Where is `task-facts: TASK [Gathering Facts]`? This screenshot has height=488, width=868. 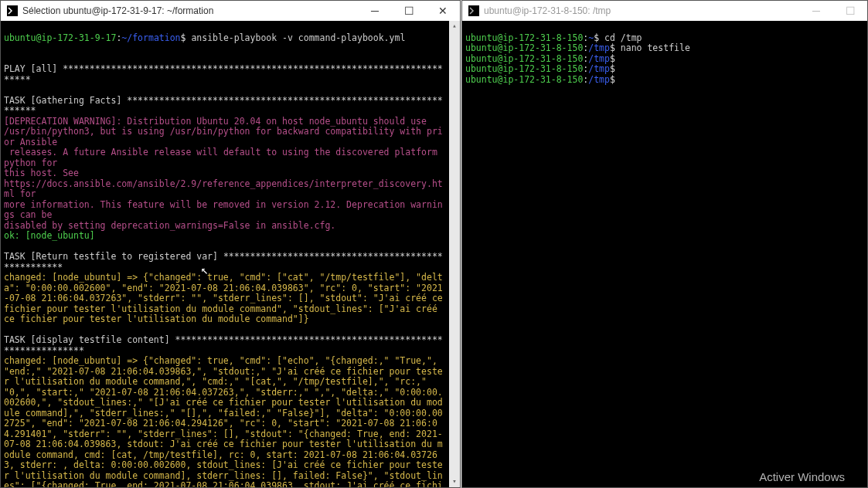 task-facts: TASK [Gathering Facts] is located at coordinates (63, 100).